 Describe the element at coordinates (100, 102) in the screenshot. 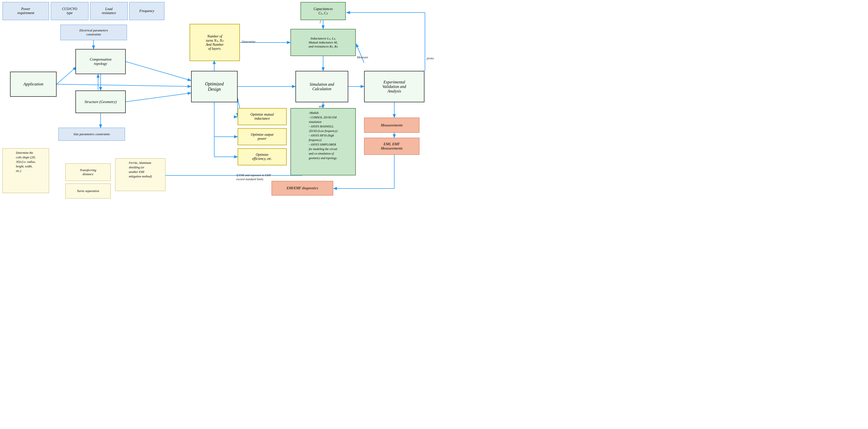

I see `structure-geo-label: Structure (Geometry)` at that location.